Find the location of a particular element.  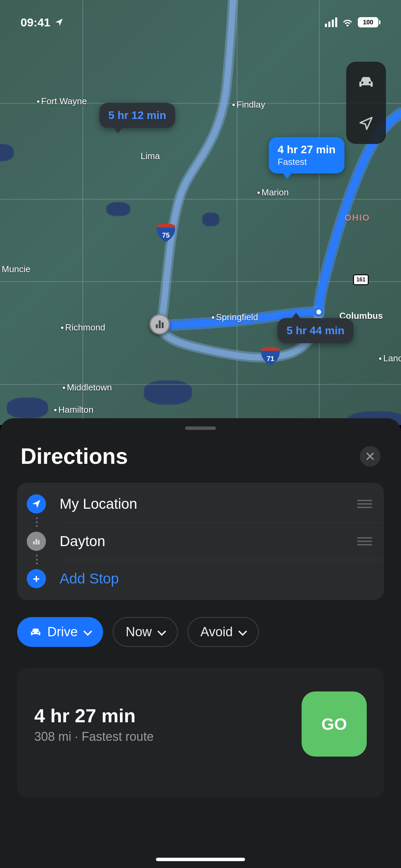

status-left: 09:41 is located at coordinates (42, 23).